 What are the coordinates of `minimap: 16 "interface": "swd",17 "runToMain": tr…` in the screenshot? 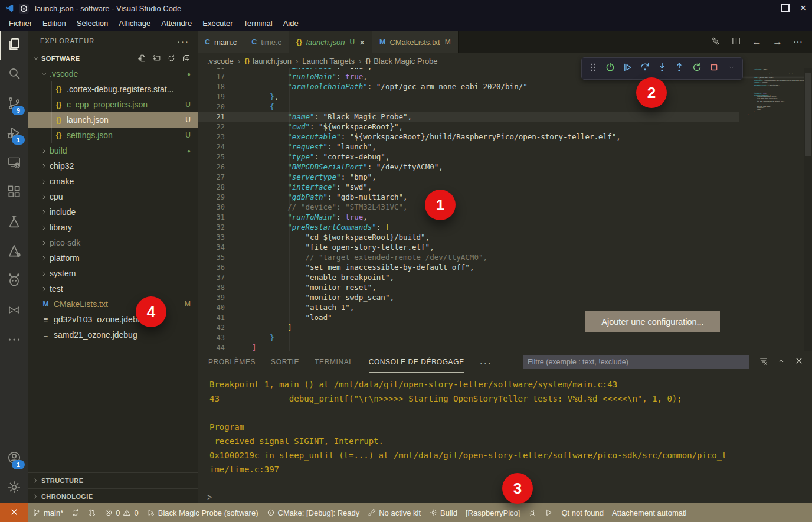 It's located at (771, 210).